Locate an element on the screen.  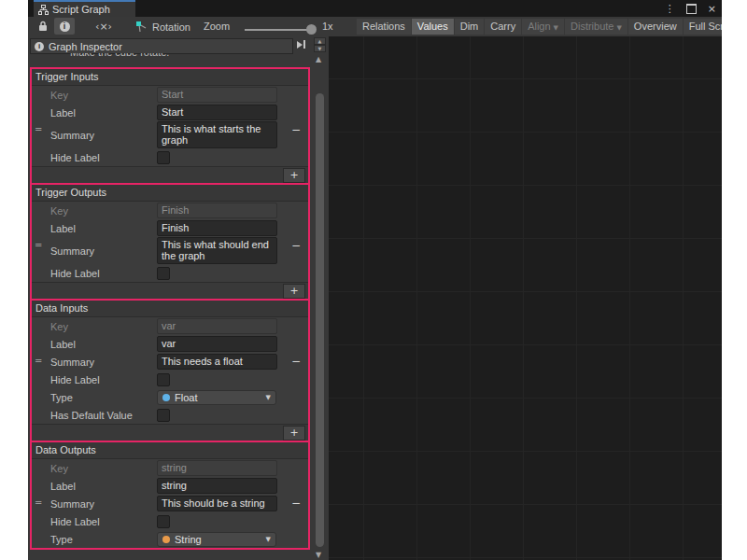
tab-script-graph: Script Graph is located at coordinates (84, 8).